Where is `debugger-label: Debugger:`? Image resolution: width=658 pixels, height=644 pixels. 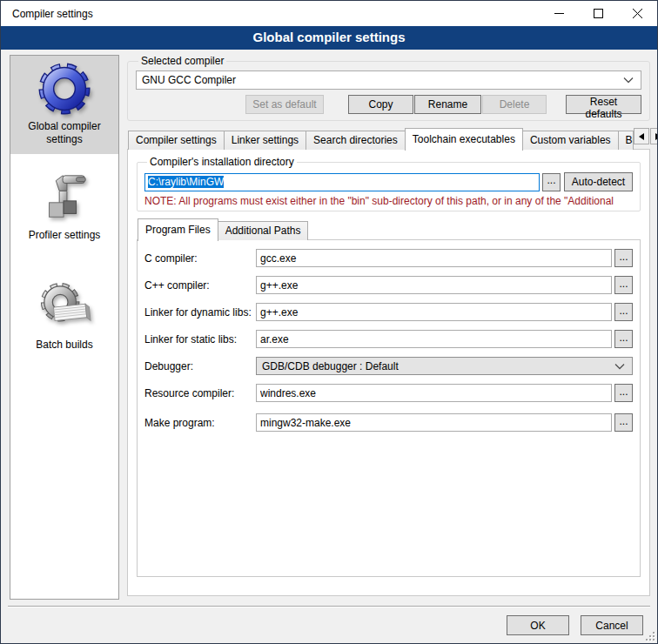 debugger-label: Debugger: is located at coordinates (200, 366).